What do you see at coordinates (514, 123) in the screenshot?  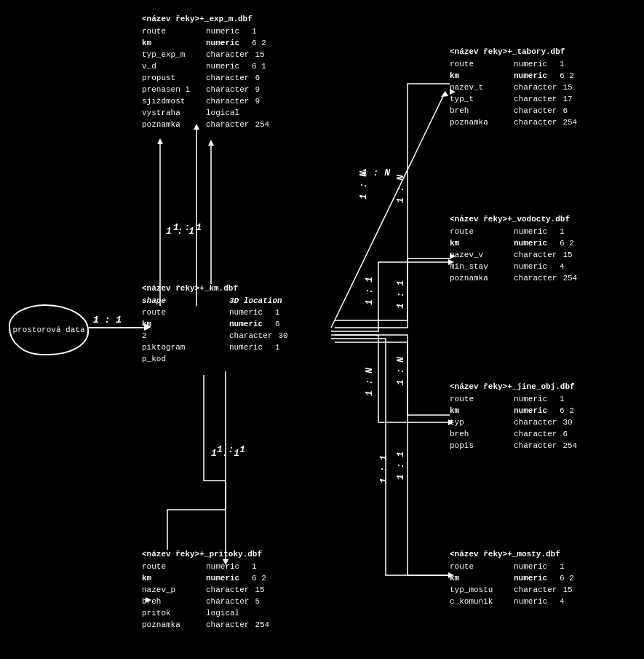 I see `tabory-row-poznamka: poznamka character 254` at bounding box center [514, 123].